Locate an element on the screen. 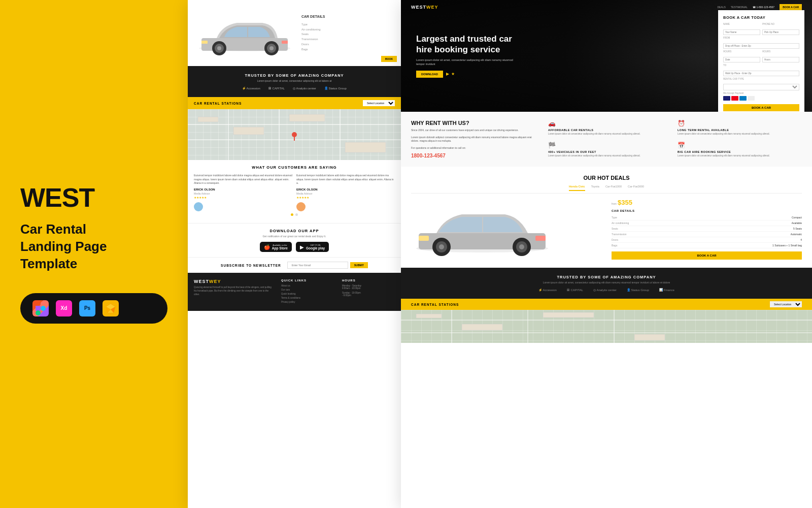 The width and height of the screenshot is (812, 508). deals-book-button: BOOK A CAR is located at coordinates (706, 256).